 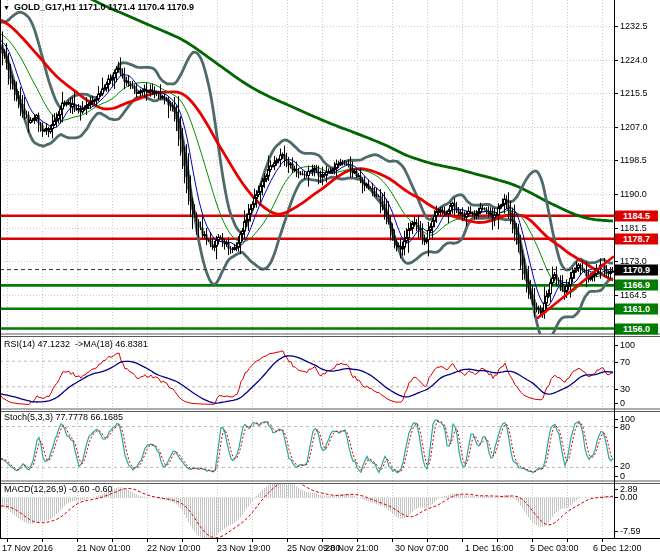 What do you see at coordinates (634, 127) in the screenshot?
I see `price-tick-label: 1207.0` at bounding box center [634, 127].